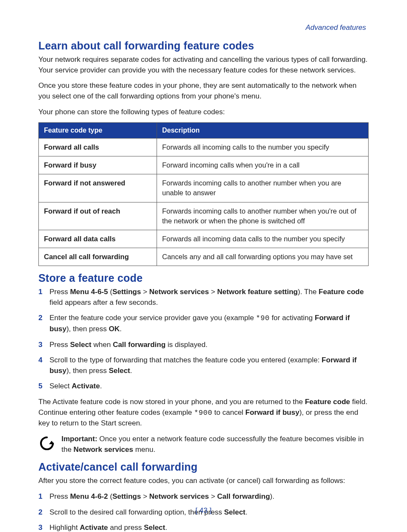 The height and width of the screenshot is (532, 407). I want to click on important-label: Important:, so click(79, 439).